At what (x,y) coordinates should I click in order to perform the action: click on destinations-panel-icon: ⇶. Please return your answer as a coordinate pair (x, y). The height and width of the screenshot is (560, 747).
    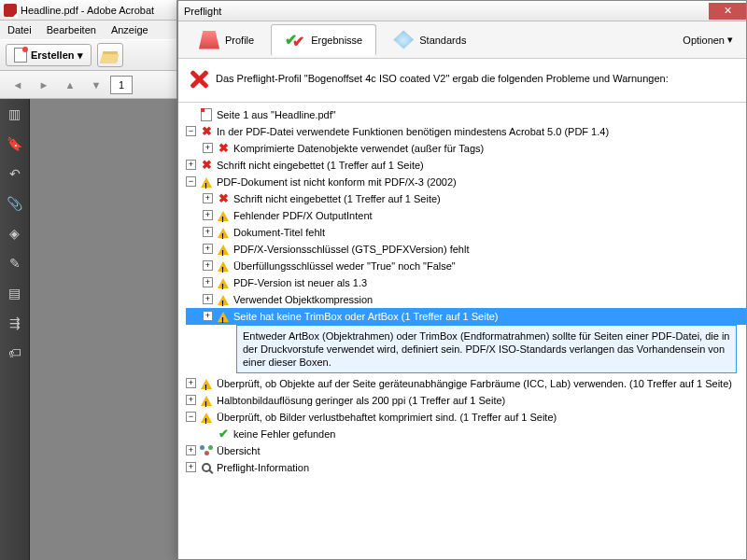
    Looking at the image, I should click on (15, 323).